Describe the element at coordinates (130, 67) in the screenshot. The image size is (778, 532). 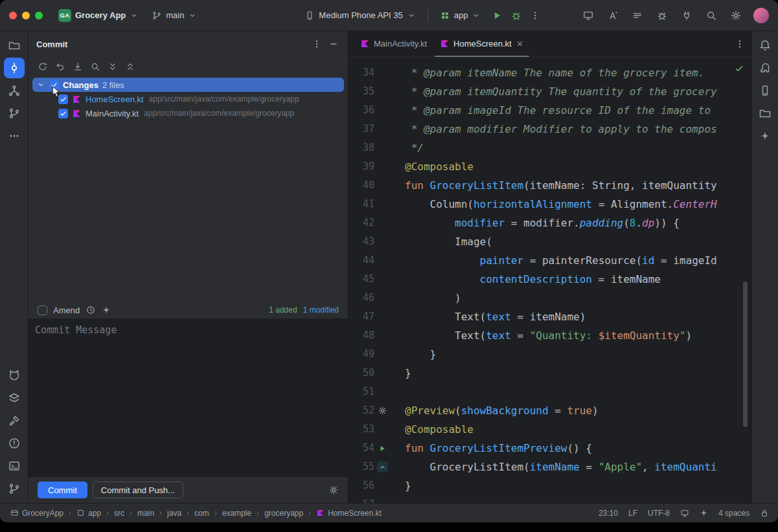
I see `collapse-all-button` at that location.